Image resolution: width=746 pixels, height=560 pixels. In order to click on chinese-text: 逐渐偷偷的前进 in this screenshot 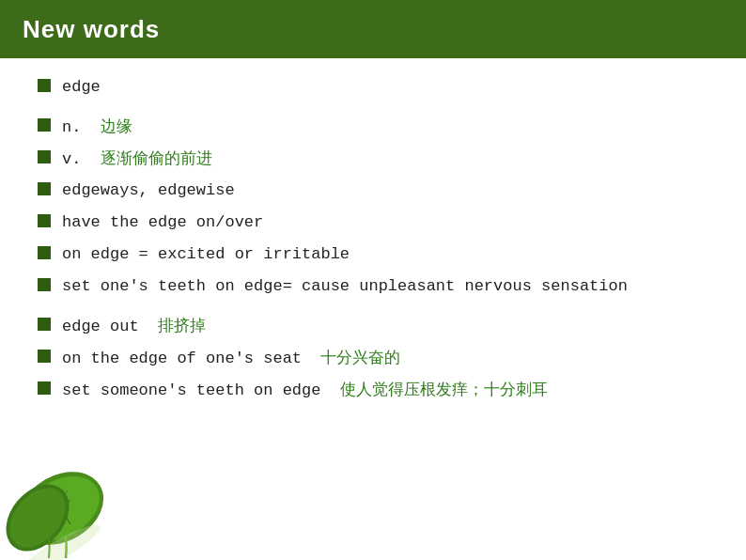, I will do `click(156, 158)`.